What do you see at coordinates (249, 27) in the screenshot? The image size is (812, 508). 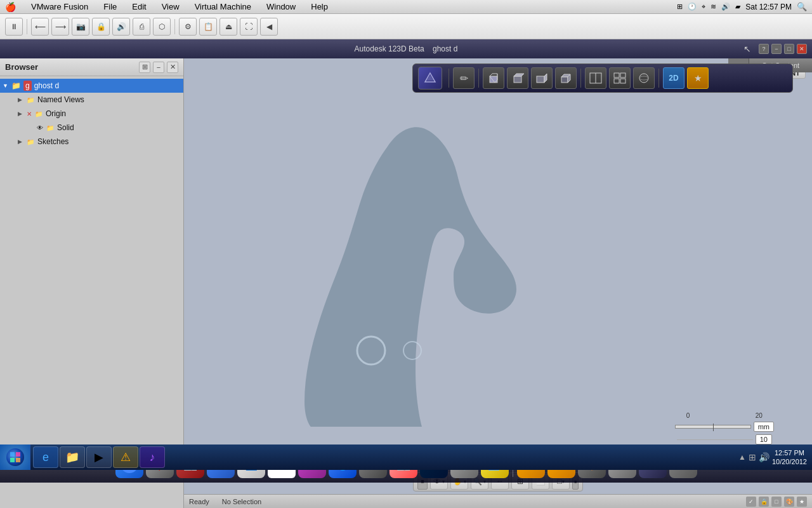 I see `fullscreen-btn: ⛶` at bounding box center [249, 27].